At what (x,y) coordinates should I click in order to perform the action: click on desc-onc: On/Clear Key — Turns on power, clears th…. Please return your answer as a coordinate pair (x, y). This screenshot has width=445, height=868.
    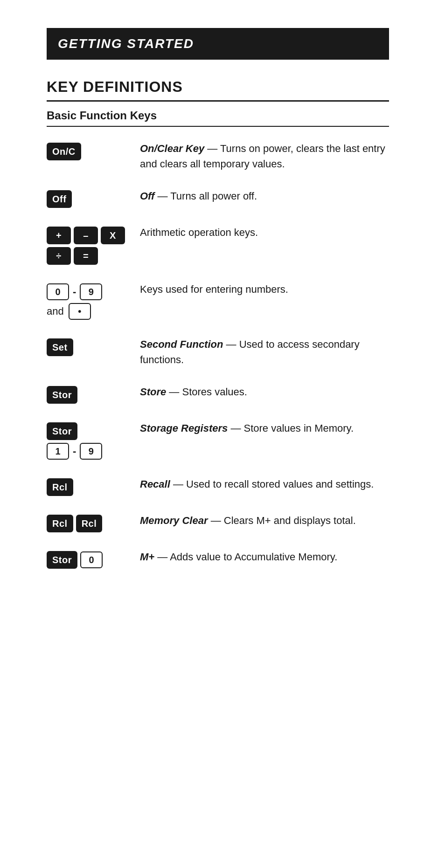
    Looking at the image, I should click on (264, 156).